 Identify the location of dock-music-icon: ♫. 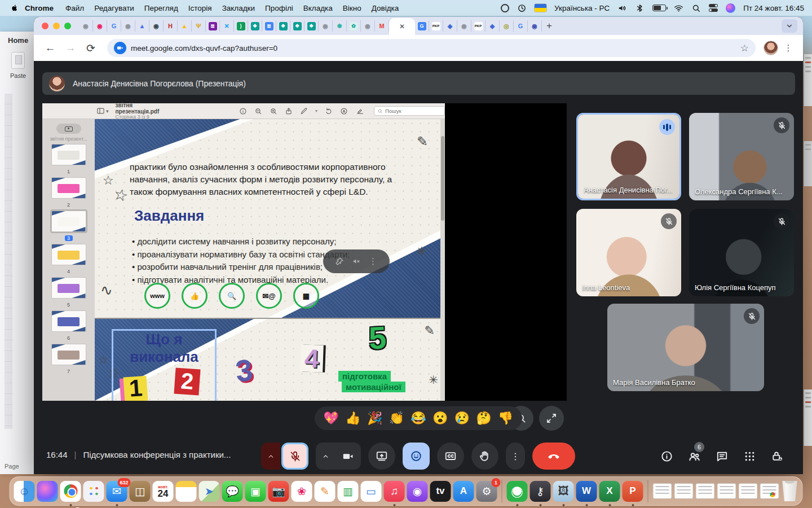
(395, 491).